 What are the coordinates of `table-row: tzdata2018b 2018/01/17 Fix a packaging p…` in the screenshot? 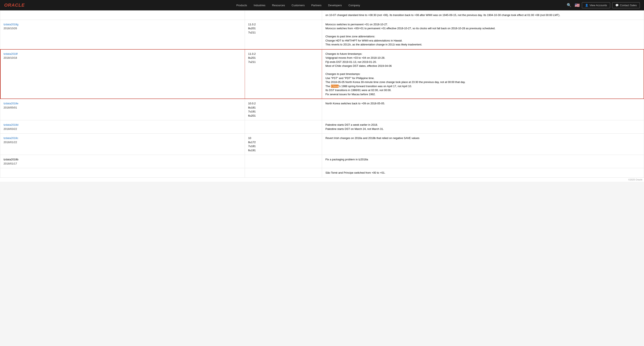 It's located at (322, 162).